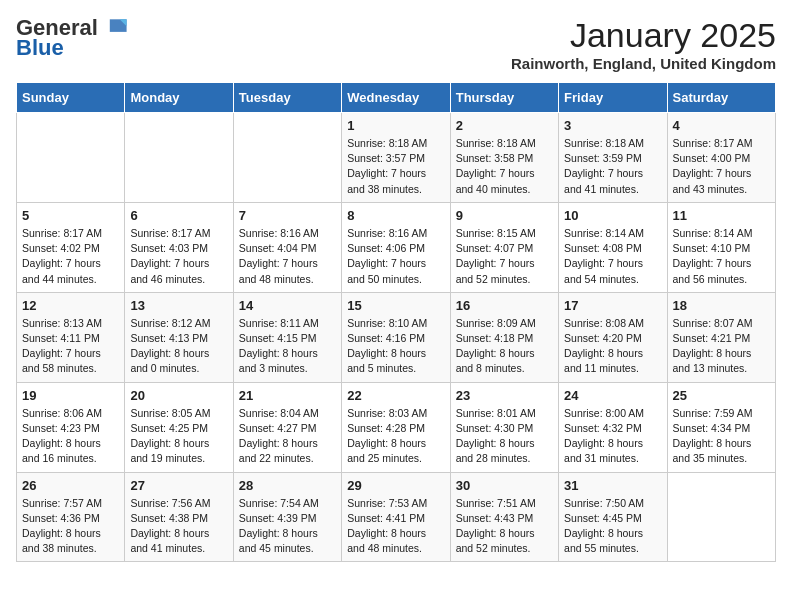 The image size is (792, 612). What do you see at coordinates (722, 436) in the screenshot?
I see `day-info: Sunrise: 7:59 AMSunset: 4:34 PMDaylight:…` at bounding box center [722, 436].